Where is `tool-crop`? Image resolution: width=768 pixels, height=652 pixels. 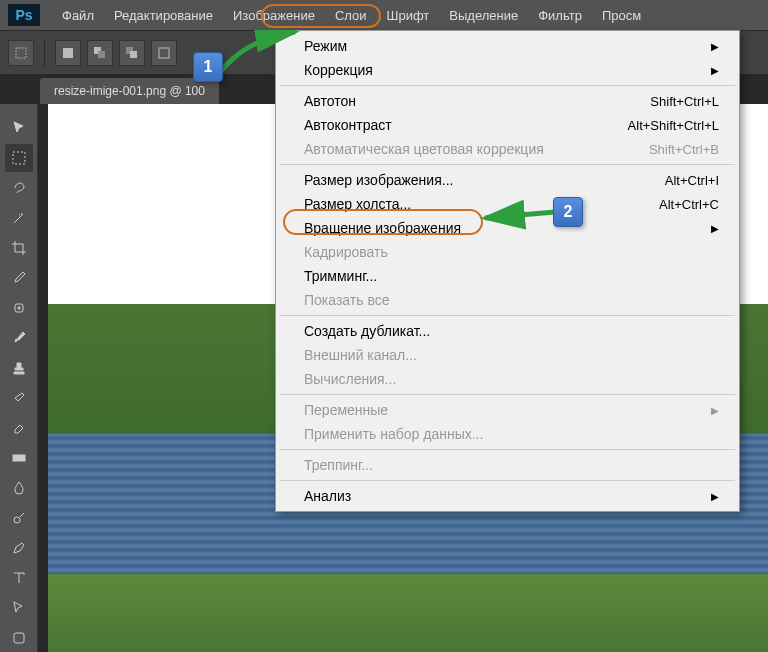 tool-crop is located at coordinates (19, 248).